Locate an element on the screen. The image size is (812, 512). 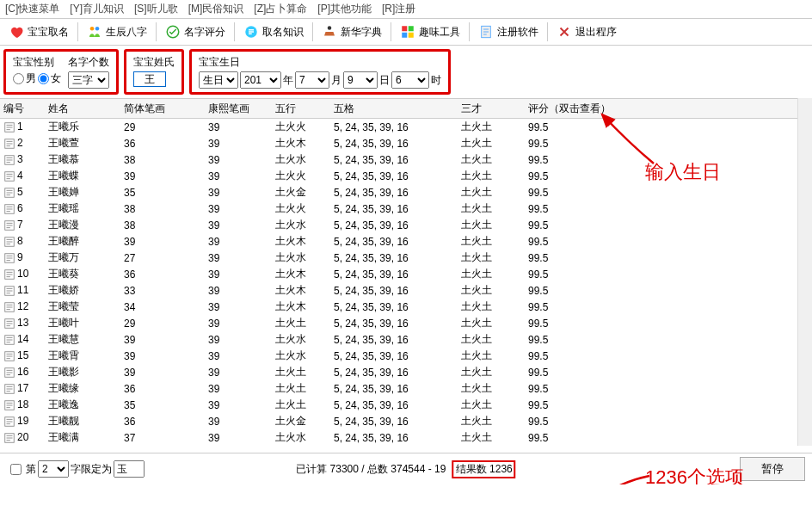
table-row: 11王曦娇3339土火木5, 24, 35, 39, 16土火土99.5 is located at coordinates (406, 291).